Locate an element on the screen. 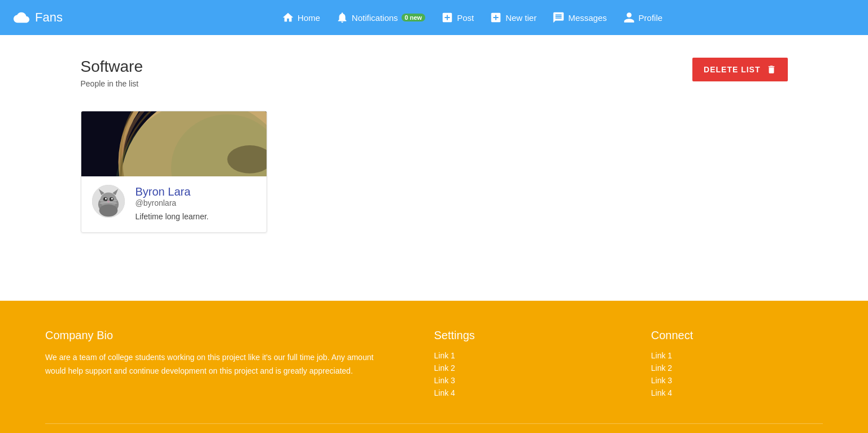 Image resolution: width=868 pixels, height=433 pixels. footer-settings-link-1: Link 1 is located at coordinates (520, 356).